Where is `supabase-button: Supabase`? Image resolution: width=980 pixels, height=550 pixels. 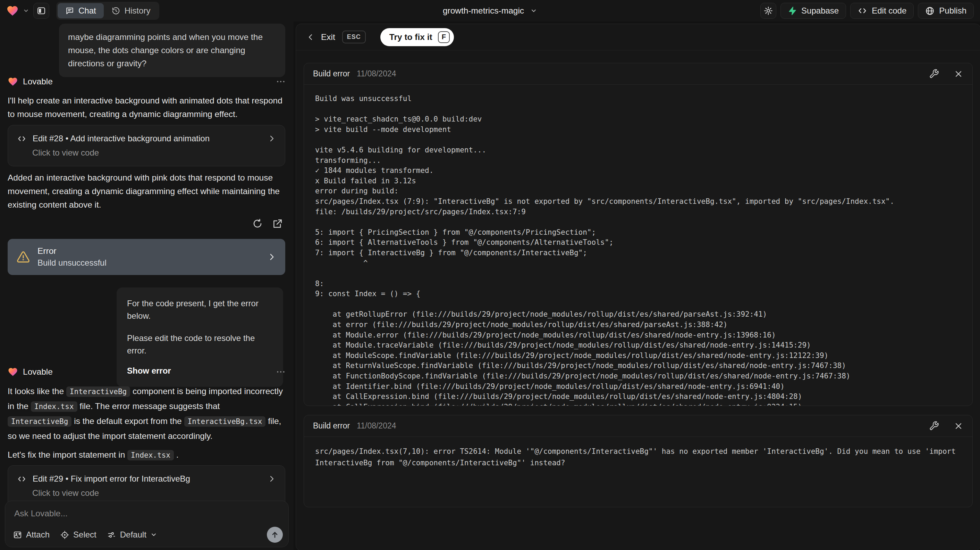 supabase-button: Supabase is located at coordinates (813, 11).